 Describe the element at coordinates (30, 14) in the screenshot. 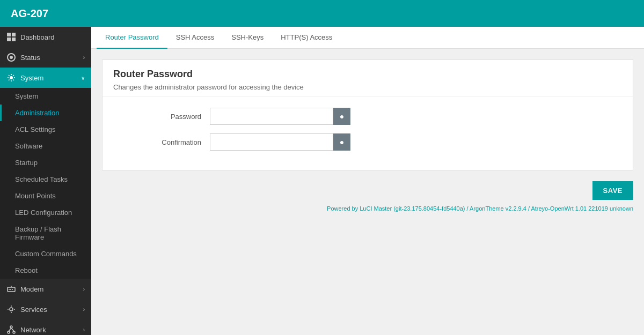

I see `app-logo: AG-207` at that location.